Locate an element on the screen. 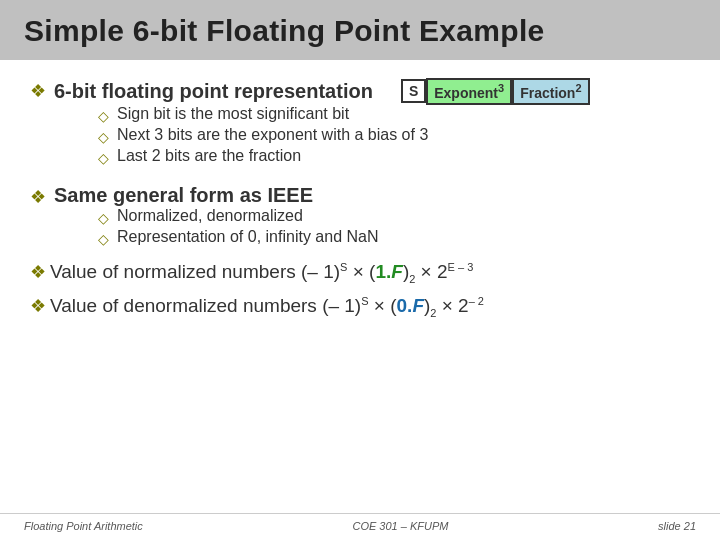 The width and height of the screenshot is (720, 540). frac-sup: 2 is located at coordinates (578, 88).